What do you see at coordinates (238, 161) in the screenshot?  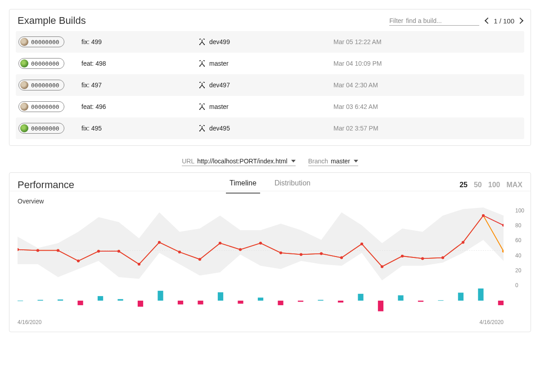 I see `url-select: URL http://localhost:PORT/index.html` at bounding box center [238, 161].